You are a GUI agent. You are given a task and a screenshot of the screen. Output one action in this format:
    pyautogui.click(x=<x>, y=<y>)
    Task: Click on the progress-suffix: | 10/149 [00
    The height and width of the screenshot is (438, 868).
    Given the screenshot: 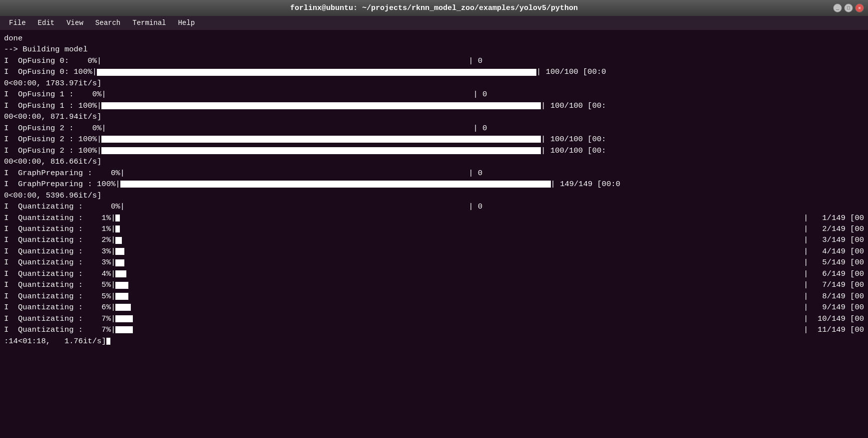 What is the action you would take?
    pyautogui.click(x=829, y=319)
    